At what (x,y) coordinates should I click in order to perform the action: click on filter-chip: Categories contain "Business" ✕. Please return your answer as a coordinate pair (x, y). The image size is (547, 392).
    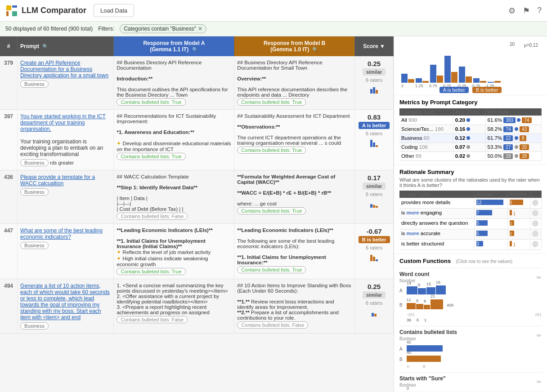
    Looking at the image, I should click on (163, 29).